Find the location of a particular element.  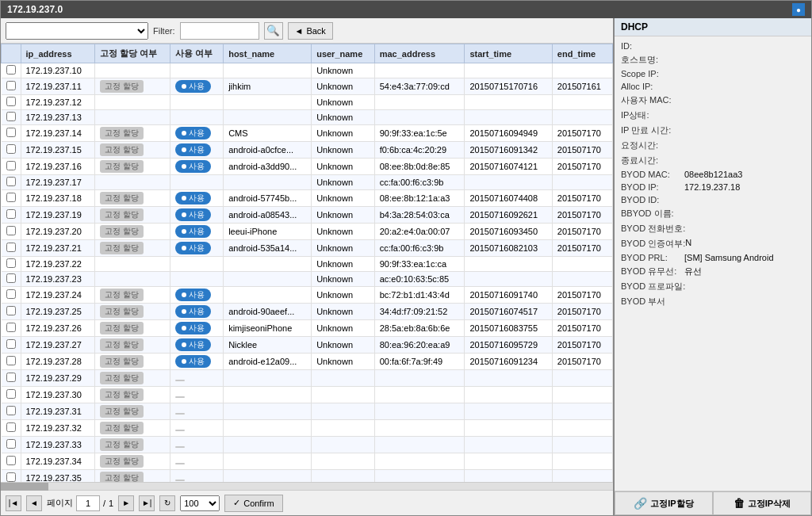

table-row: 172.19.237.34고정 할당 is located at coordinates (308, 461).